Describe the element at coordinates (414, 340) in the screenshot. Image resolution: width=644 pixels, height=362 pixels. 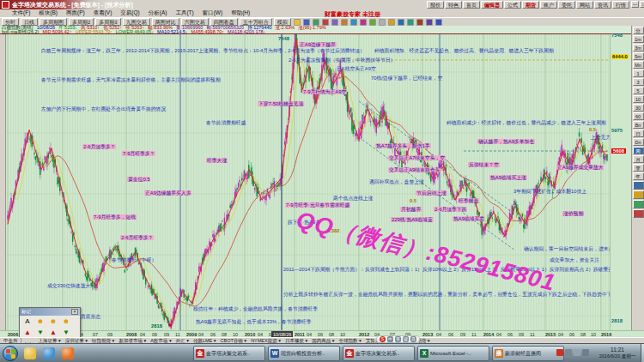
I see `ime-button-具: 具` at that location.